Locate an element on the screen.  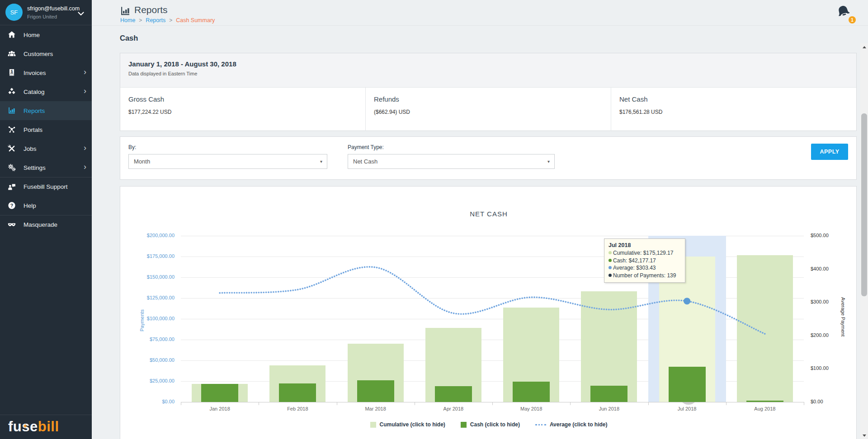
reports-icon is located at coordinates (12, 111).